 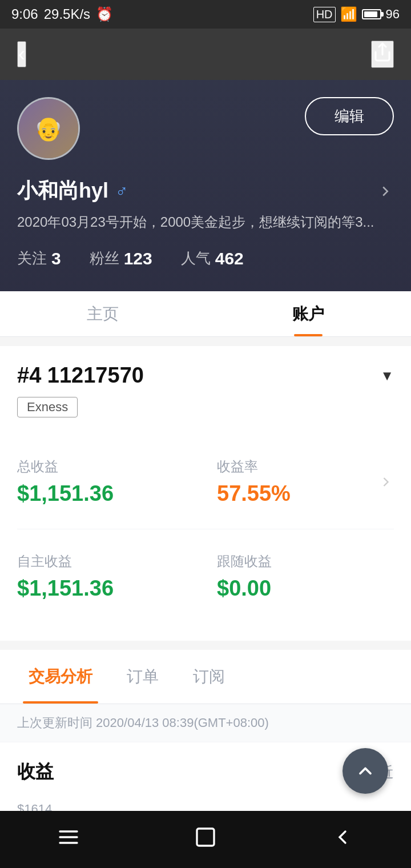 What do you see at coordinates (104, 14) in the screenshot?
I see `alarm-icon: ⏰` at bounding box center [104, 14].